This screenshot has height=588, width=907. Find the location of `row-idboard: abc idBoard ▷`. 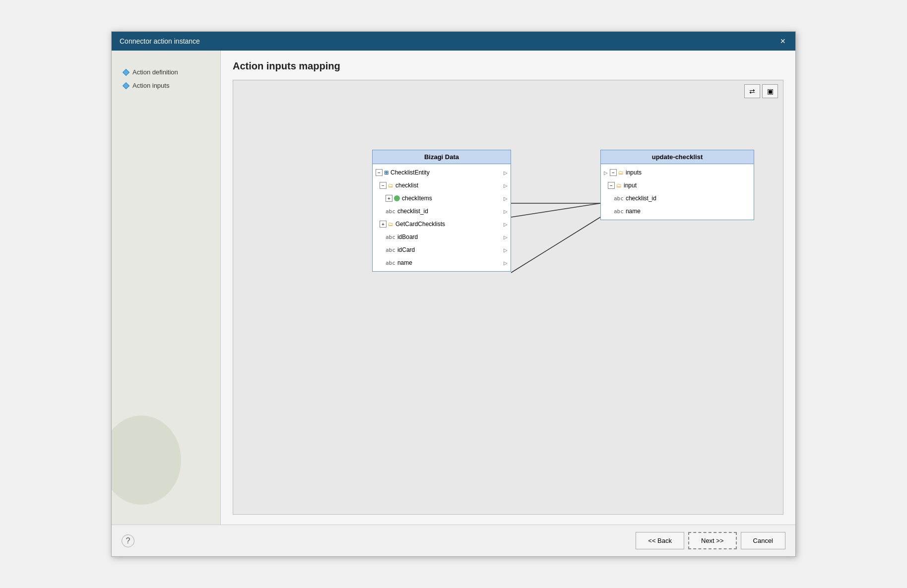

row-idboard: abc idBoard ▷ is located at coordinates (442, 237).